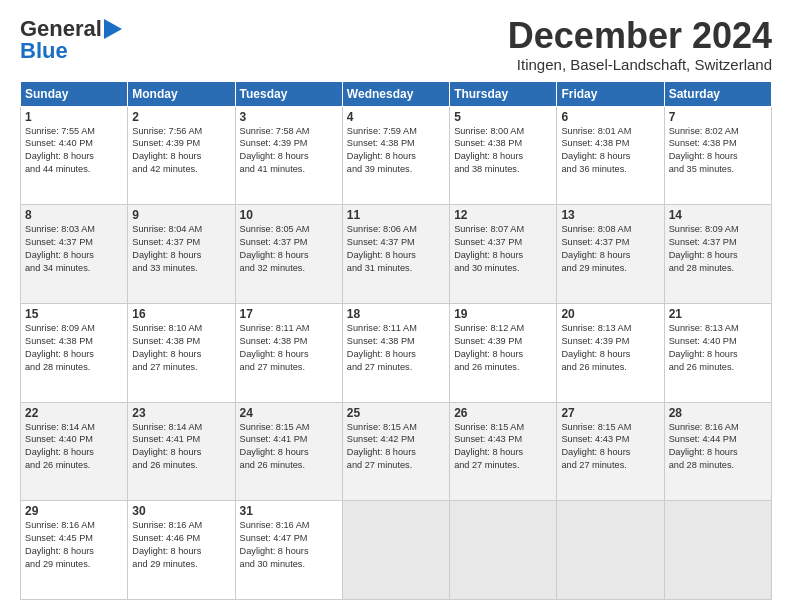 This screenshot has width=792, height=612. Describe the element at coordinates (503, 151) in the screenshot. I see `cell-details: Sunrise: 8:00 AMSunset: 4:38 PMDaylight:…` at that location.